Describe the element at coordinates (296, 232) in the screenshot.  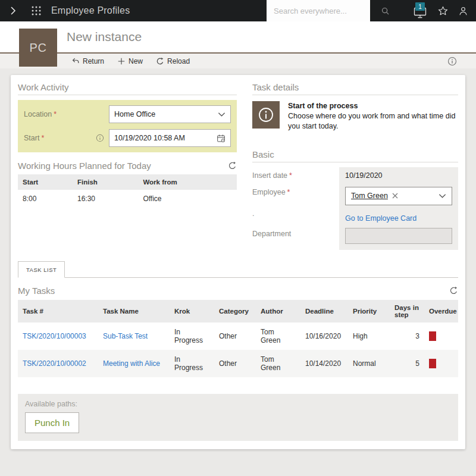
I see `department-label: Department` at that location.